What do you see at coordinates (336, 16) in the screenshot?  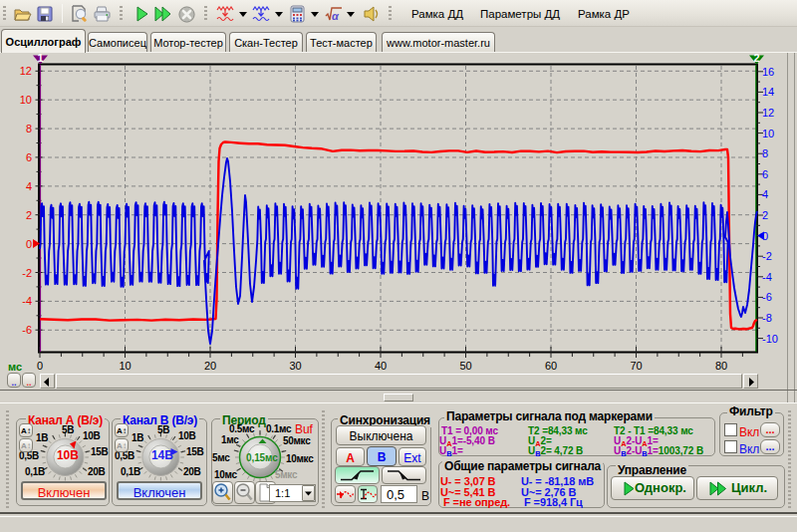 I see `svg-text: α` at bounding box center [336, 16].